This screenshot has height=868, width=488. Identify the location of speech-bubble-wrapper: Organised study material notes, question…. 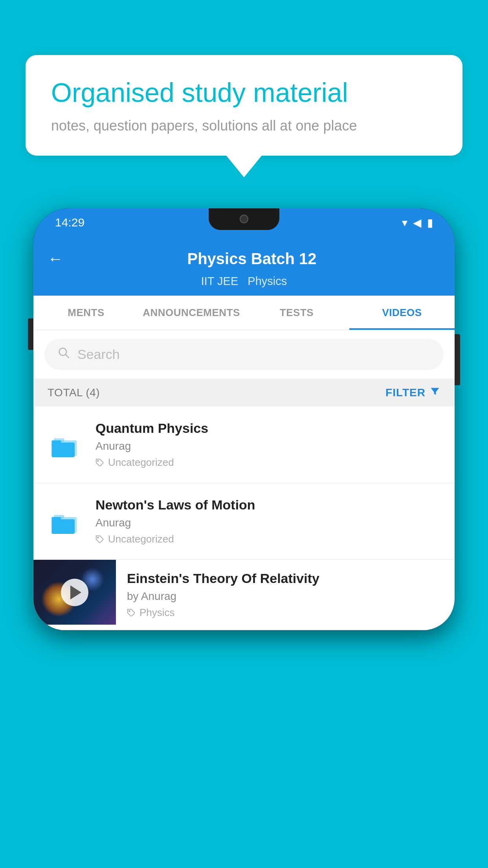
(244, 116).